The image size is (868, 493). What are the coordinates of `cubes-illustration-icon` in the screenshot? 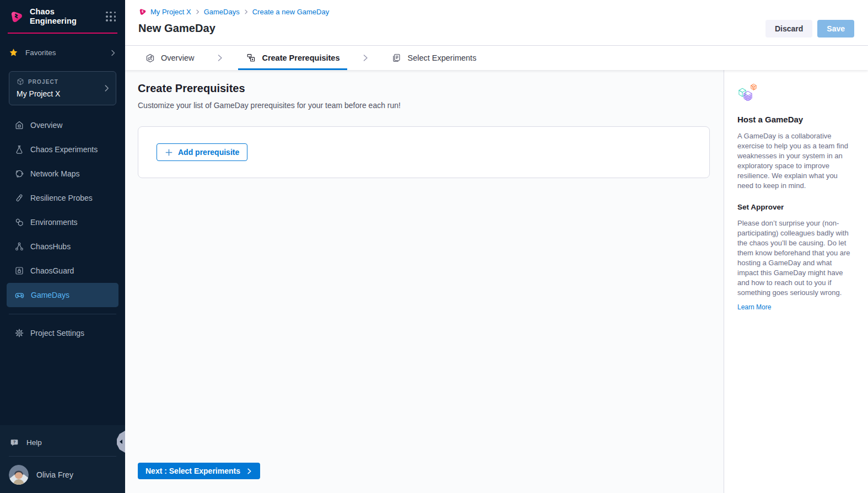 It's located at (795, 93).